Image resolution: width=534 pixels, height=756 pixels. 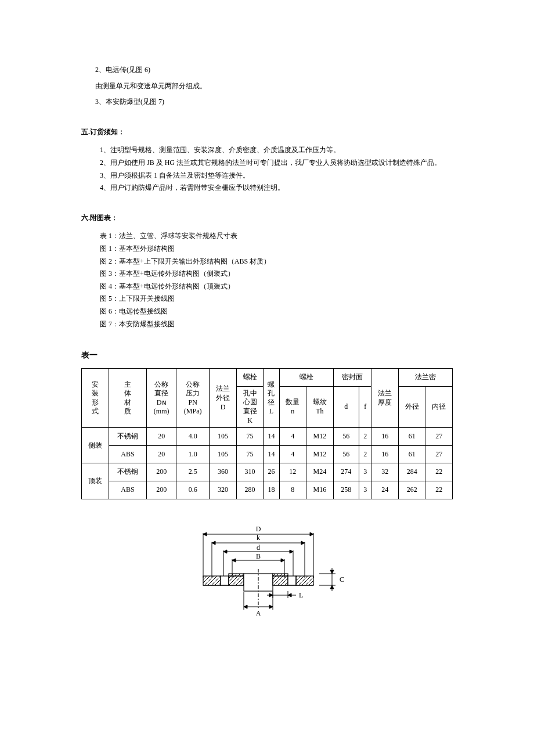 What do you see at coordinates (412, 473) in the screenshot?
I see `cell: 284` at bounding box center [412, 473].